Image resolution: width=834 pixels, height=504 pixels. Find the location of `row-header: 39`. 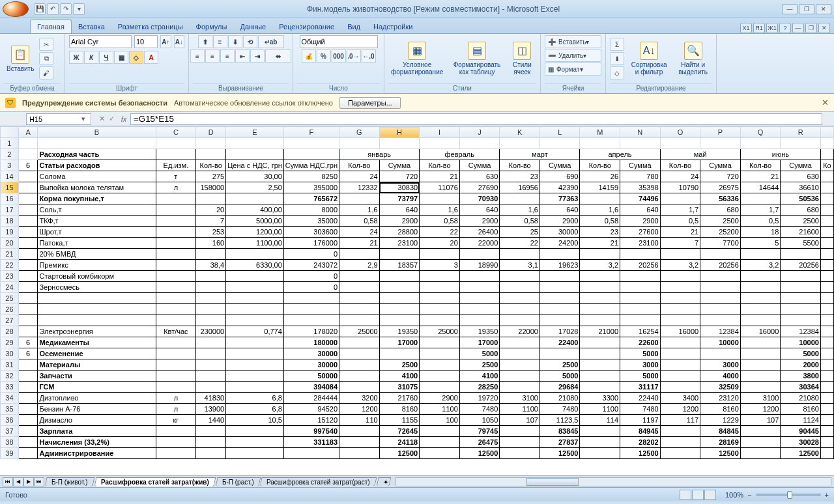

row-header: 39 is located at coordinates (10, 453).